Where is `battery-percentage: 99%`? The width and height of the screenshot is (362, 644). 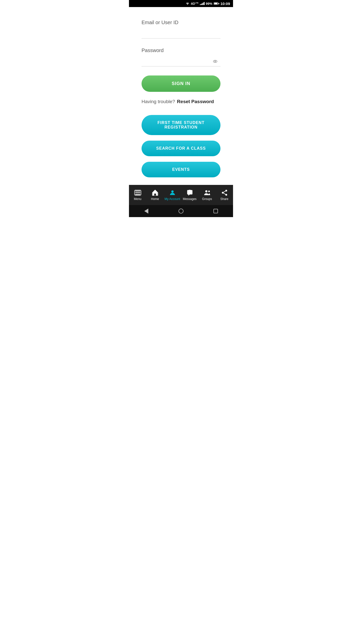
battery-percentage: 99% is located at coordinates (209, 4).